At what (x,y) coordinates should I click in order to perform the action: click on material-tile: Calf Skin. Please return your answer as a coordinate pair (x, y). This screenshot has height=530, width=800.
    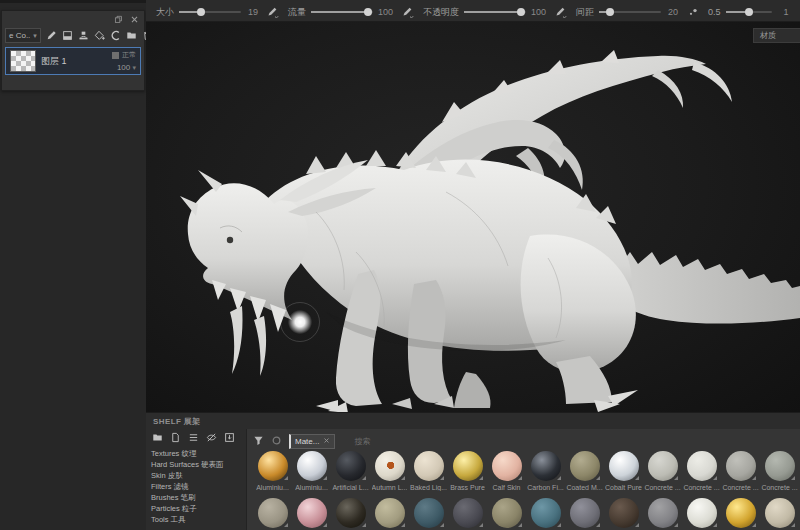
    Looking at the image, I should click on (506, 471).